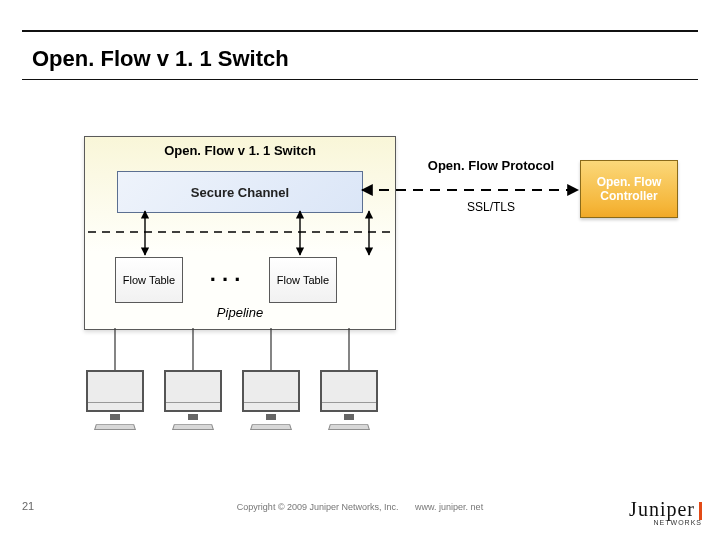 Image resolution: width=720 pixels, height=540 pixels. Describe the element at coordinates (491, 207) in the screenshot. I see `ssl-label: SSL/TLS` at that location.